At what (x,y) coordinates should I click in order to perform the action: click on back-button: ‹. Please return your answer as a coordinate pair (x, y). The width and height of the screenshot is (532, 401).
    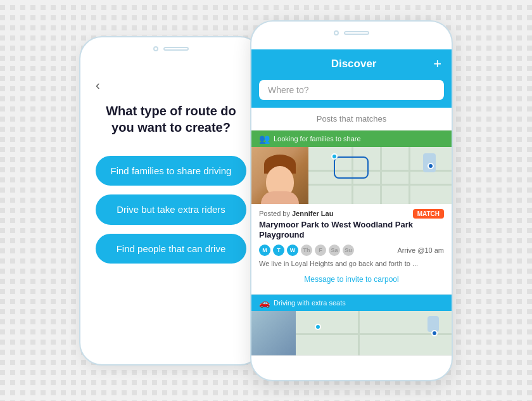
    Looking at the image, I should click on (103, 85).